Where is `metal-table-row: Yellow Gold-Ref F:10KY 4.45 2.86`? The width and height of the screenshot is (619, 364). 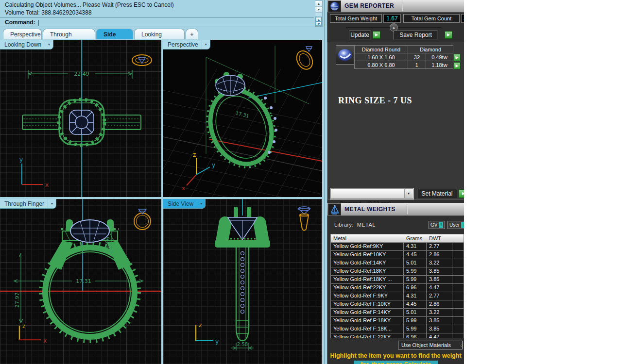 metal-table-row: Yellow Gold-Ref F:10KY 4.45 2.86 is located at coordinates (397, 305).